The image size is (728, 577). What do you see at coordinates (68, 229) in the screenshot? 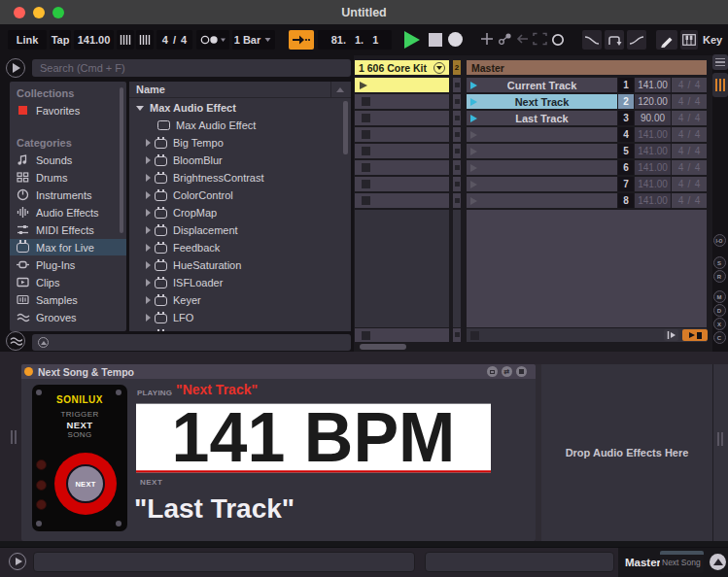
I see `sidebar-item-midi-effects: MIDI Effects` at bounding box center [68, 229].